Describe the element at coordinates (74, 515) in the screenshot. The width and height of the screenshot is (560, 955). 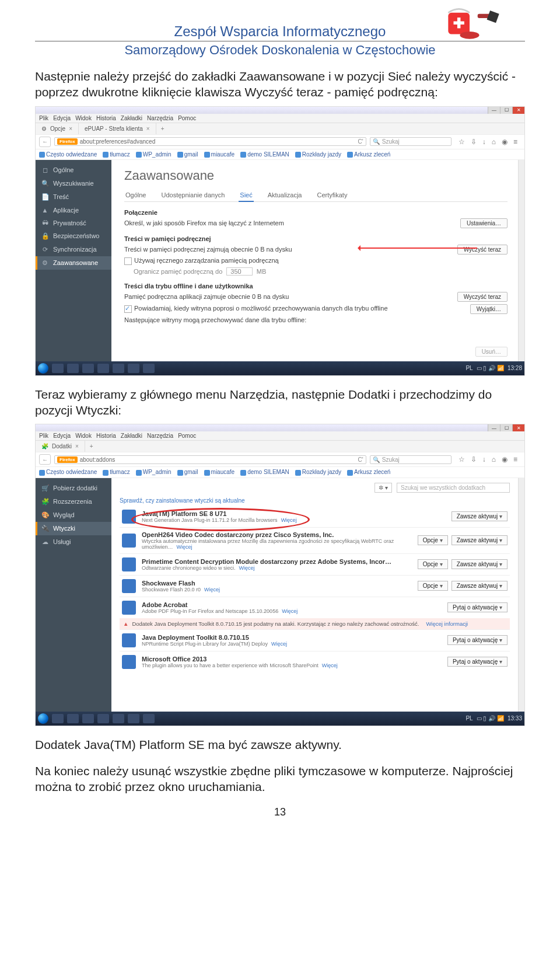
I see `sidebar-item-wygląd: 🎨Wygląd` at that location.